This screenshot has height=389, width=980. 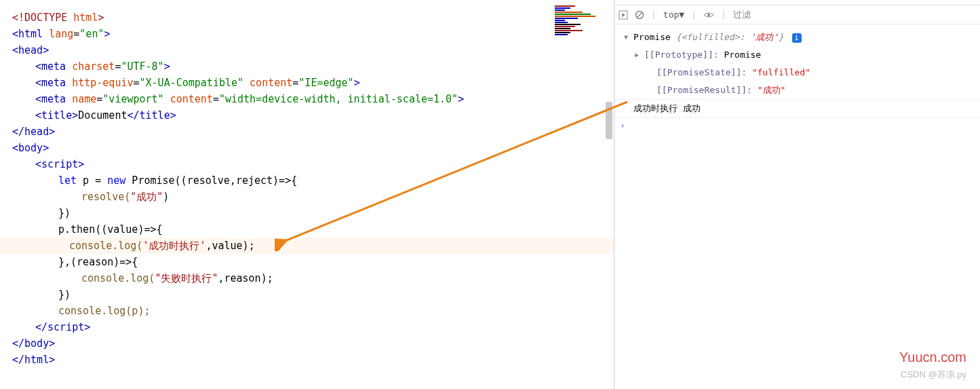 I want to click on clear-icon, so click(x=640, y=15).